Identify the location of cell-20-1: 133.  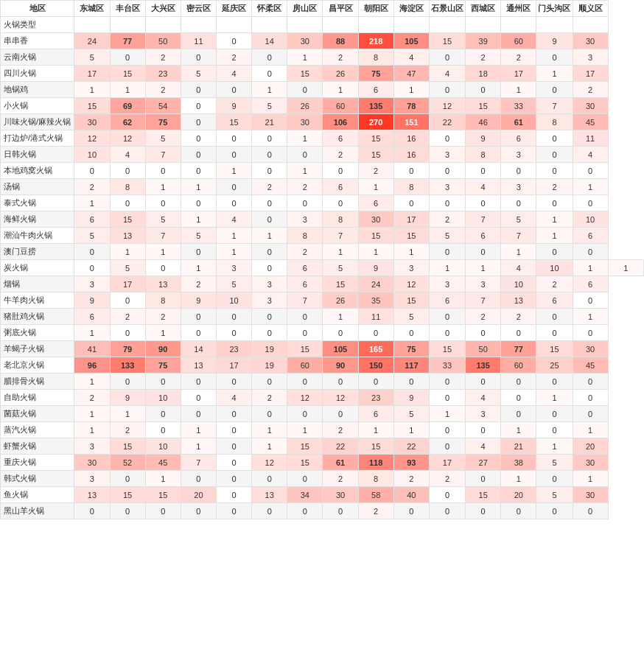
(127, 365).